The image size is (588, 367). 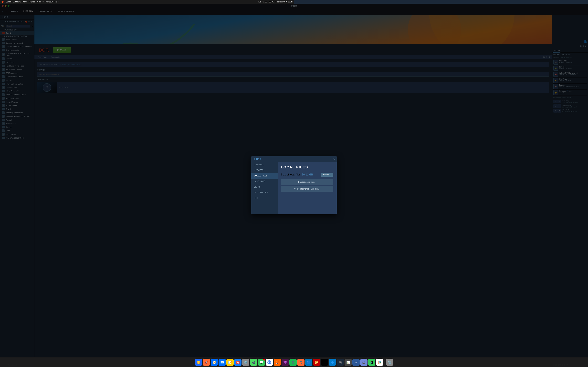 I want to click on modal-title: LOCAL FILES, so click(x=287, y=167).